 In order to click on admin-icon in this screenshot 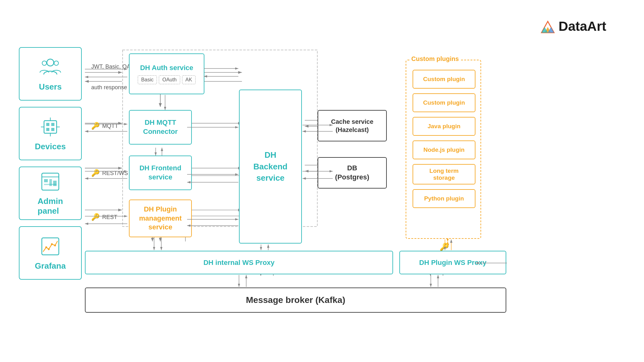, I will do `click(50, 182)`.